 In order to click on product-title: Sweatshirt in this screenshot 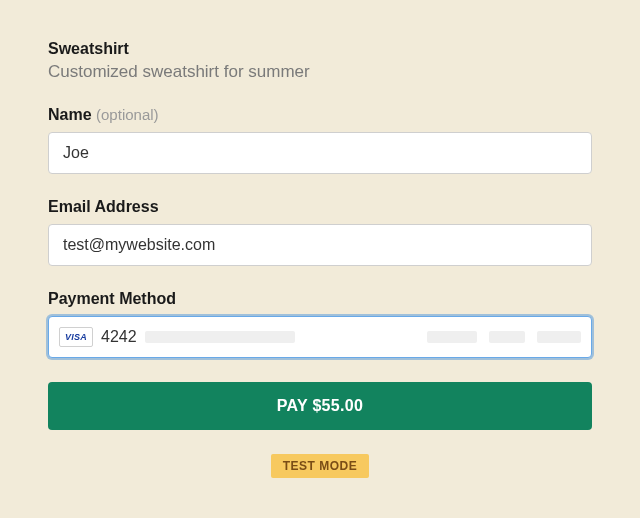, I will do `click(320, 49)`.